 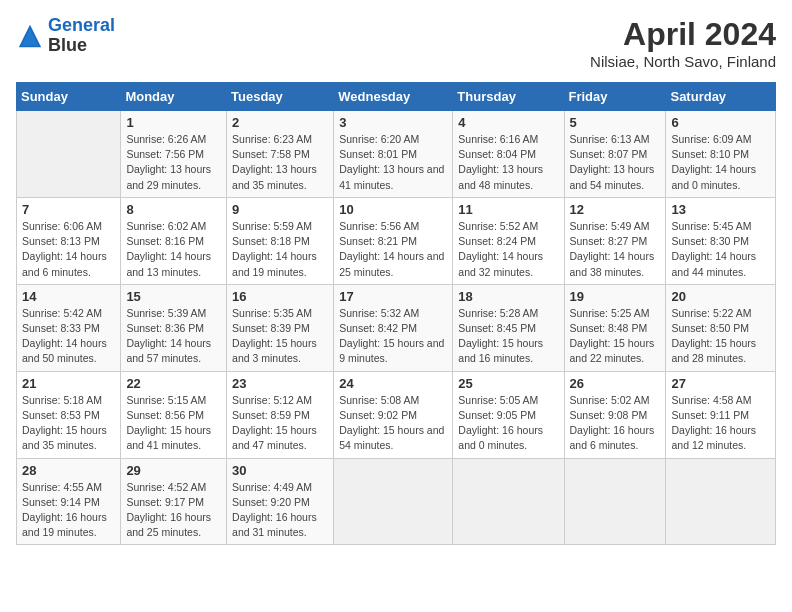 I want to click on day-number: 30, so click(x=280, y=470).